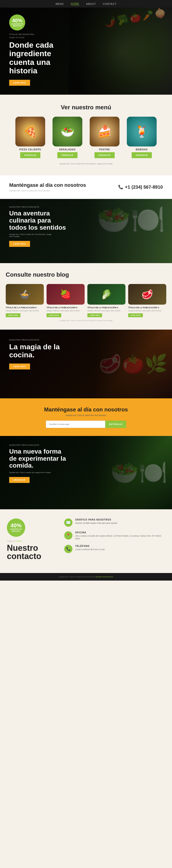 This screenshot has width=172, height=868. Describe the element at coordinates (96, 520) in the screenshot. I see `contact-graphic-title: GRÁFICO PARA NOSOTROS` at that location.